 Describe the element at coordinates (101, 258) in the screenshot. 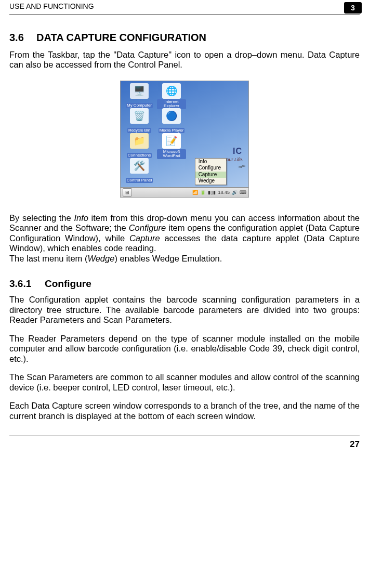

I see `italic-wedge: Wedge` at that location.